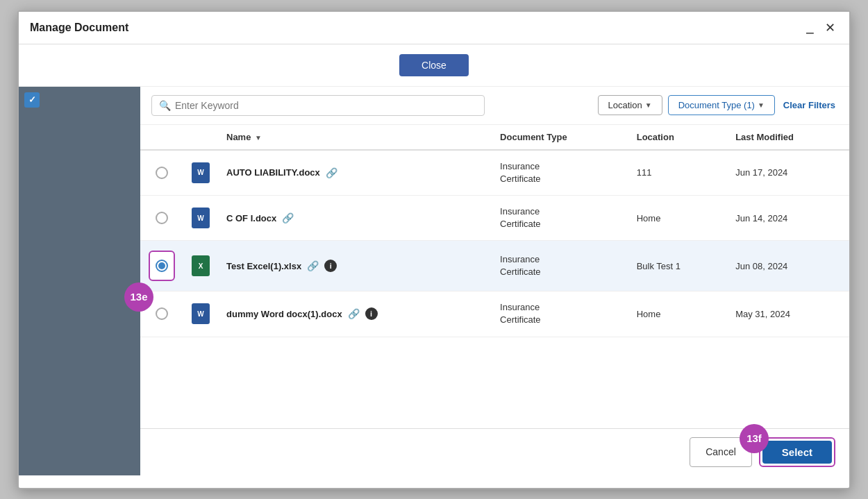 The width and height of the screenshot is (868, 499). I want to click on col-name: Name ▼, so click(355, 137).